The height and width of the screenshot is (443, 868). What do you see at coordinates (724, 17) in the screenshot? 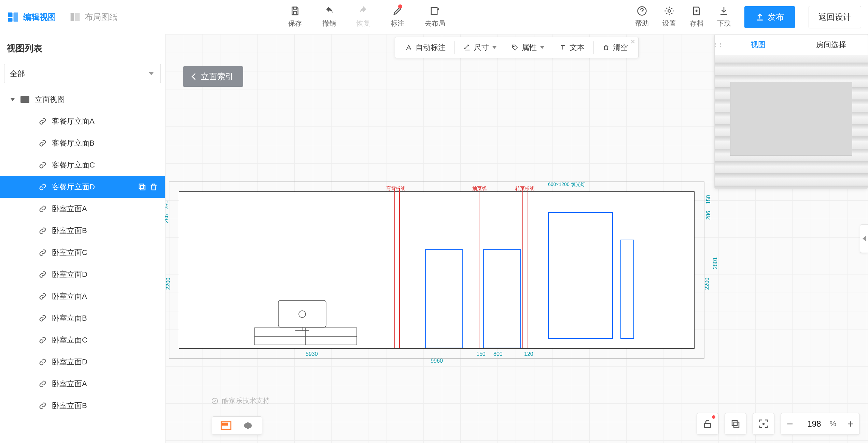
I see `download-button: 下载` at bounding box center [724, 17].